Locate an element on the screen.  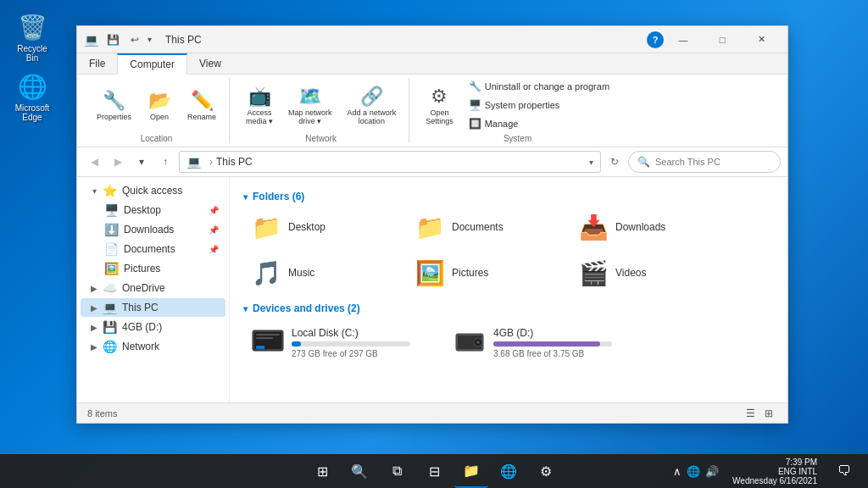
this-pc-expand: ▶ is located at coordinates (94, 308).